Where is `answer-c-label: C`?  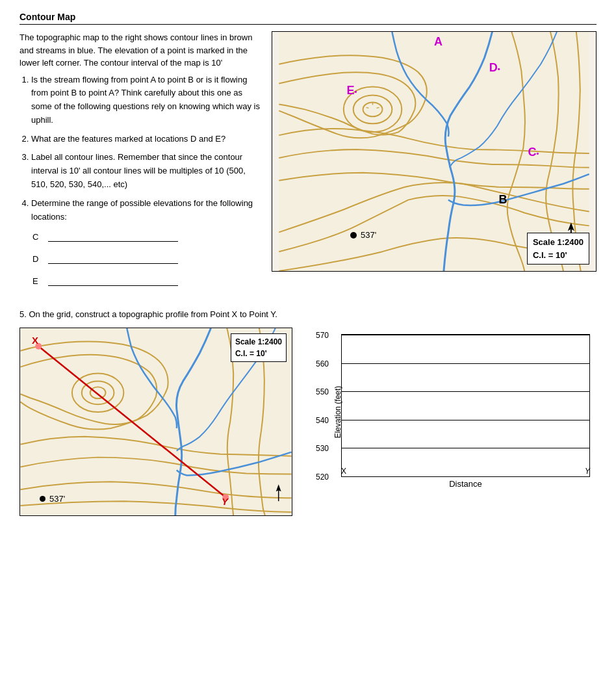 answer-c-label: C is located at coordinates (39, 237).